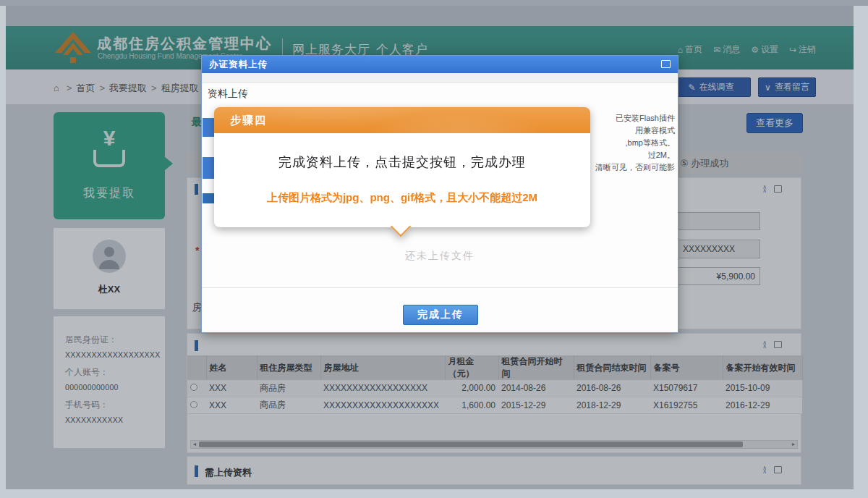 This screenshot has height=498, width=868. Describe the element at coordinates (402, 198) in the screenshot. I see `popup-format-note: 上传图片格式为jpg、png、gif格式，且大小不能超过2M` at that location.